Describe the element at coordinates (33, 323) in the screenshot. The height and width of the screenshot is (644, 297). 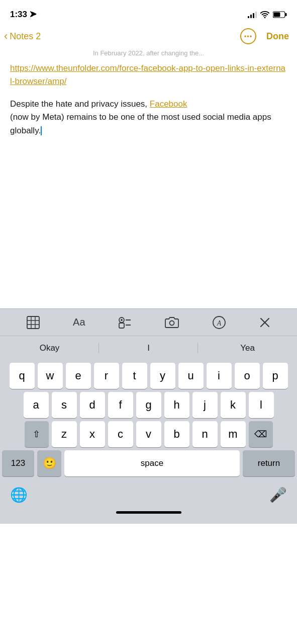
I see `table-icon` at that location.